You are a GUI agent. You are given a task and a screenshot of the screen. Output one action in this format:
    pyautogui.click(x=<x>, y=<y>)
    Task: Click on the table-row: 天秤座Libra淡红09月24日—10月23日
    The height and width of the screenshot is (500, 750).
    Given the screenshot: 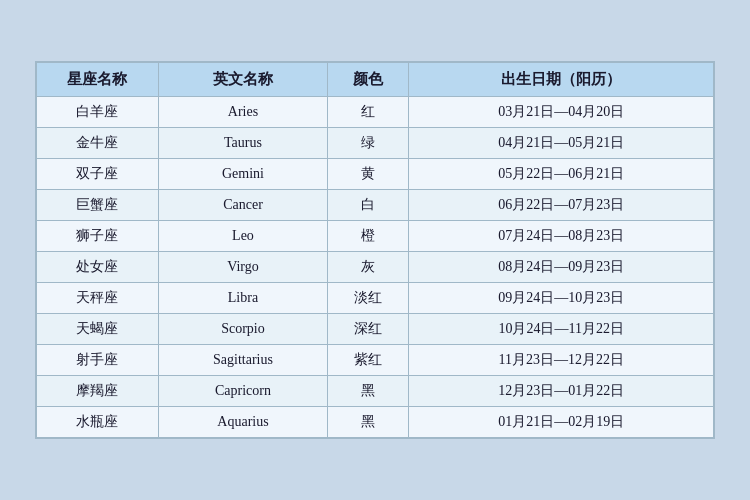 What is the action you would take?
    pyautogui.click(x=376, y=298)
    